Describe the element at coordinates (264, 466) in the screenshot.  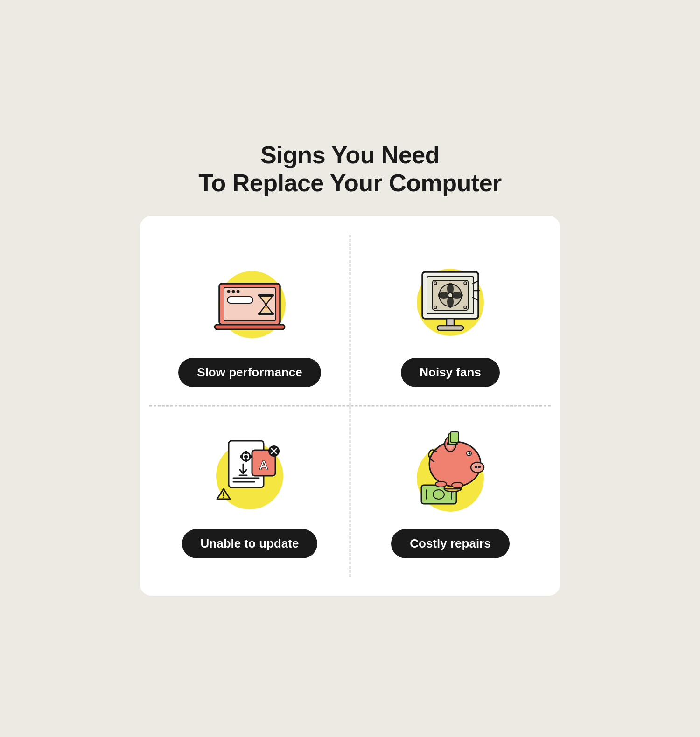
I see `svg-text: A` at that location.